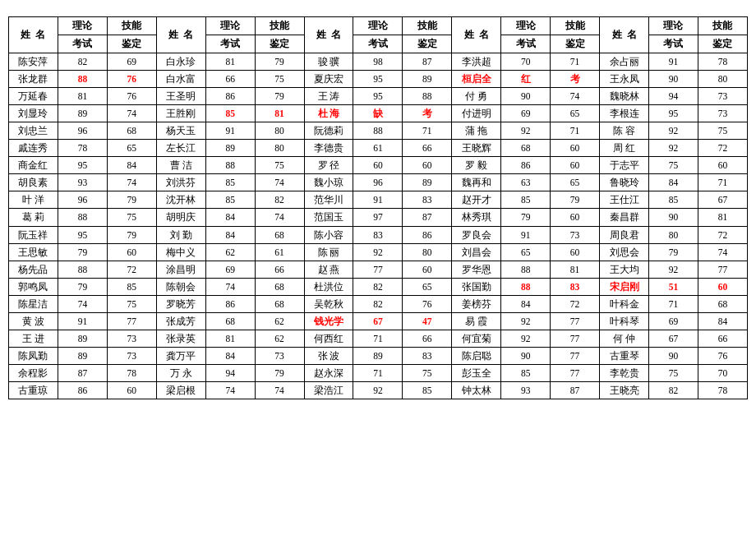 The width and height of the screenshot is (756, 535). What do you see at coordinates (329, 217) in the screenshot?
I see `cell-name-9-2: 范国玉` at bounding box center [329, 217].